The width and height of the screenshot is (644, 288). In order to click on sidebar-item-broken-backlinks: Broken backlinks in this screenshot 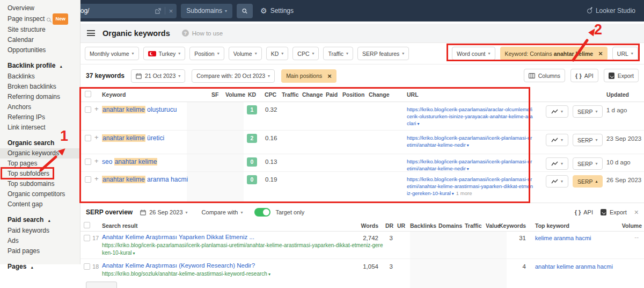, I will do `click(40, 87)`.